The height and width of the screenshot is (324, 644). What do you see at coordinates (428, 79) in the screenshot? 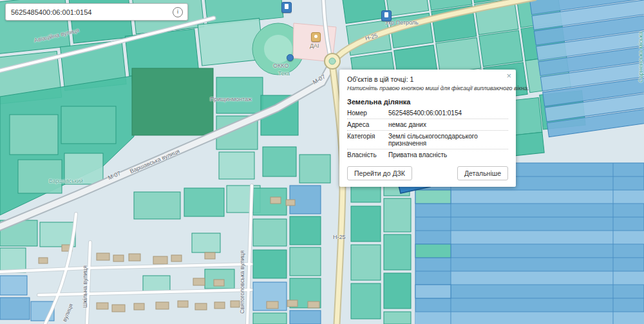
I see `popup-count-line: Об'єктів в цій точці: 1` at bounding box center [428, 79].